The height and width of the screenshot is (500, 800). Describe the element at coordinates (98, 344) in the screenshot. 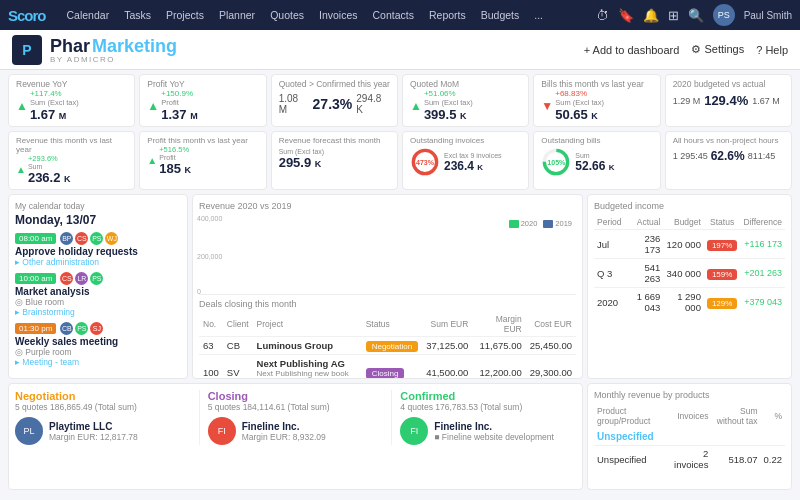

I see `calendar-event-3: 01:30 pm CB PS SJ Weekly sales meeting ◎…` at that location.